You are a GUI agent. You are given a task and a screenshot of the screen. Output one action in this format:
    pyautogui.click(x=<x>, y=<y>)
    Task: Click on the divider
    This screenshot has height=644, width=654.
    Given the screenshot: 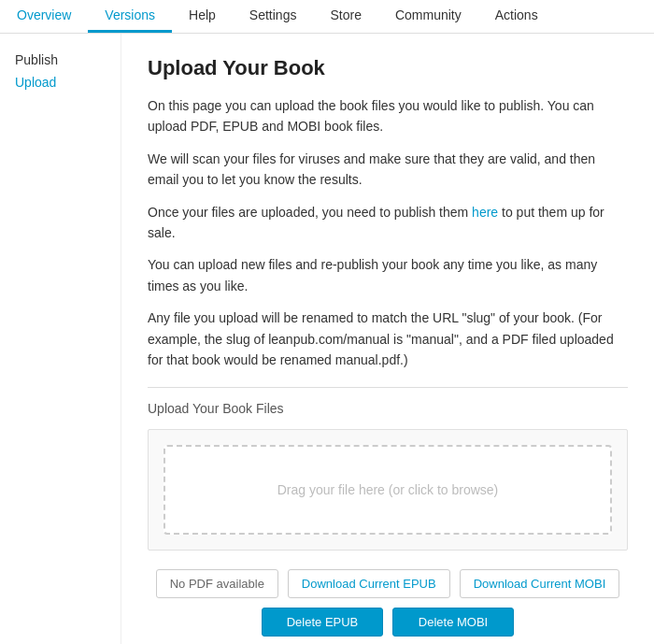 What is the action you would take?
    pyautogui.click(x=388, y=387)
    